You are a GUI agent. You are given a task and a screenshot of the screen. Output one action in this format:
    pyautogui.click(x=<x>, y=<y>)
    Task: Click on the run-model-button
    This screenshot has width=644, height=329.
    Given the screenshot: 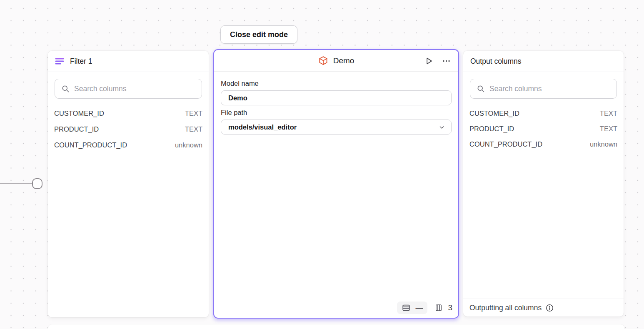 What is the action you would take?
    pyautogui.click(x=429, y=61)
    